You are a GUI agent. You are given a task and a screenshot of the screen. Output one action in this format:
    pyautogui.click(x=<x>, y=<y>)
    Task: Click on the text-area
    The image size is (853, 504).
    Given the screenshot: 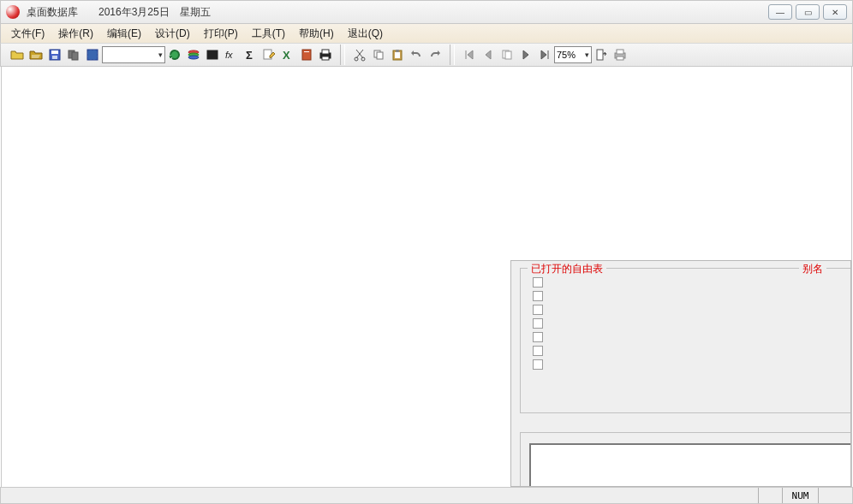 What is the action you would take?
    pyautogui.click(x=690, y=465)
    